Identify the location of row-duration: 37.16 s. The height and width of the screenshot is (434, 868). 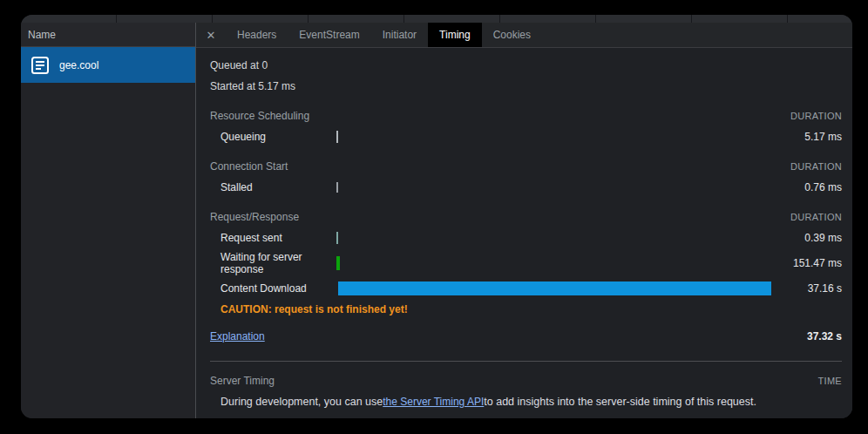
(807, 288).